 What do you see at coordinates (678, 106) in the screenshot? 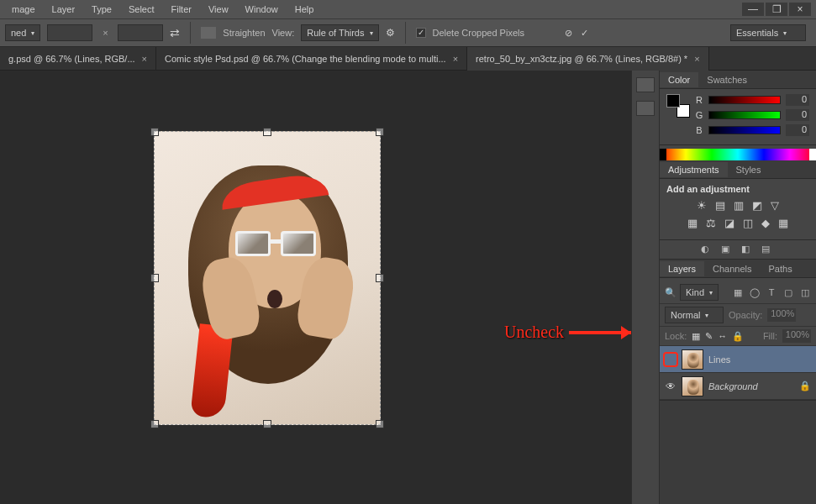
I see `foreground-background-swatch` at bounding box center [678, 106].